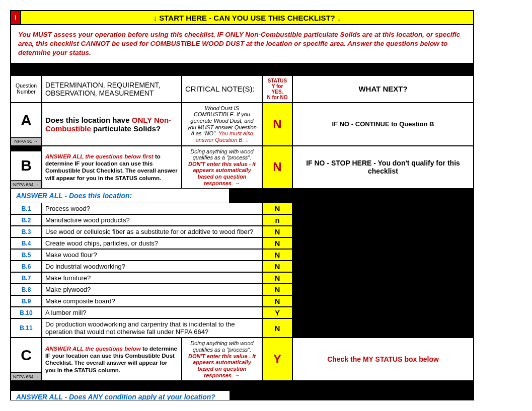 This screenshot has height=411, width=532. Describe the element at coordinates (242, 313) in the screenshot. I see `b-item-row: B.10A lumber mill?Y` at that location.